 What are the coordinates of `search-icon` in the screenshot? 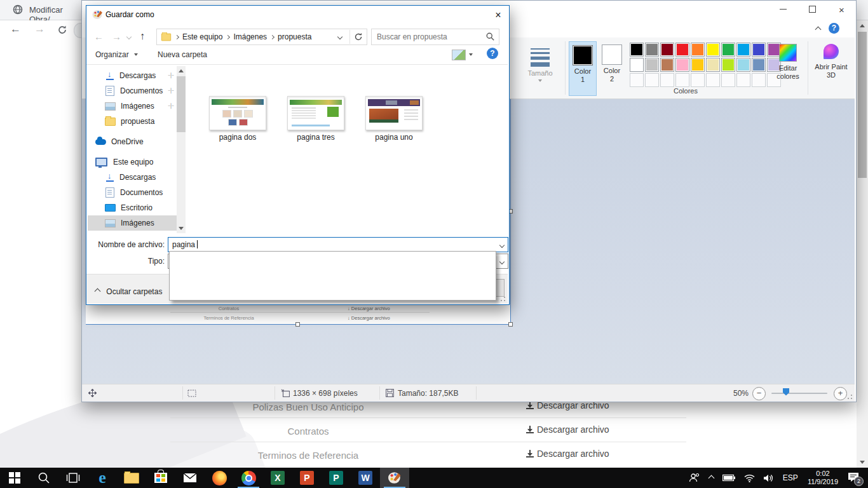 It's located at (491, 37).